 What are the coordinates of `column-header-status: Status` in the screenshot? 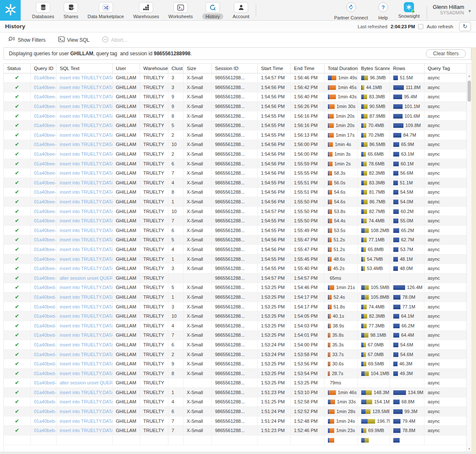 It's located at (17, 68).